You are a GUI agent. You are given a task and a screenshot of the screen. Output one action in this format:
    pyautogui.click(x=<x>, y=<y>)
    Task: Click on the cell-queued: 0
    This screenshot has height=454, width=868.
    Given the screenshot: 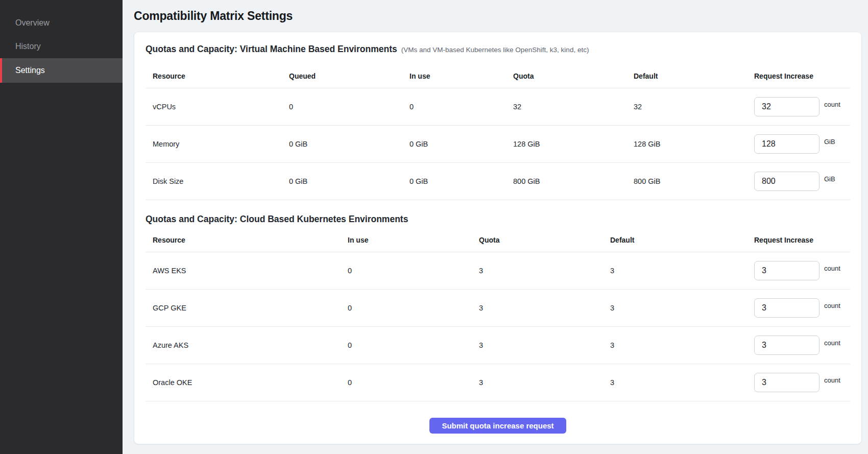 What is the action you would take?
    pyautogui.click(x=349, y=107)
    